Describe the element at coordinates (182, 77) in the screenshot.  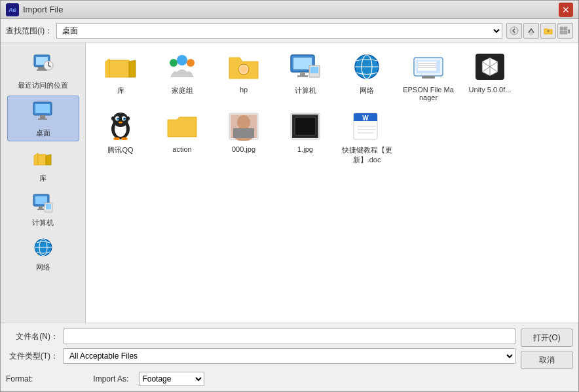
I see `file-item-family: 家庭组` at that location.